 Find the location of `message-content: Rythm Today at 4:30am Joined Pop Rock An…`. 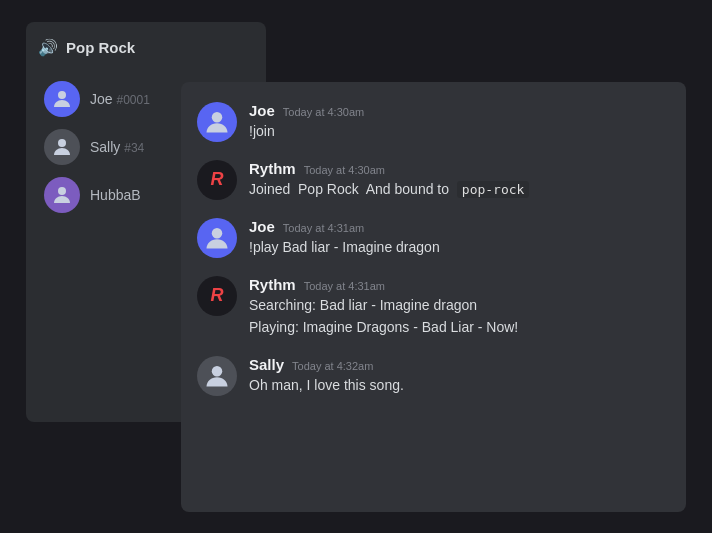

message-content: Rythm Today at 4:30am Joined Pop Rock An… is located at coordinates (389, 180).